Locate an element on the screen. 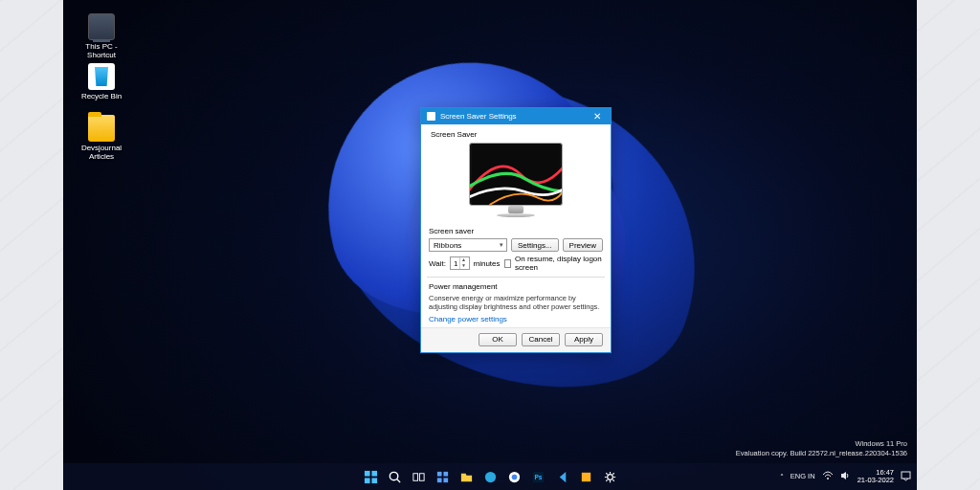 The height and width of the screenshot is (490, 980). vscode-icon is located at coordinates (563, 477).